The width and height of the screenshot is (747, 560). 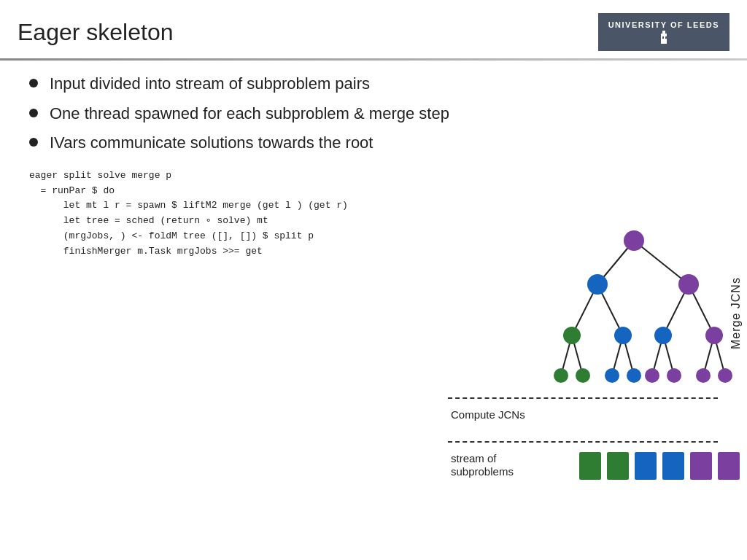 What do you see at coordinates (736, 314) in the screenshot?
I see `merge-jcns-label: Merge JCNs` at bounding box center [736, 314].